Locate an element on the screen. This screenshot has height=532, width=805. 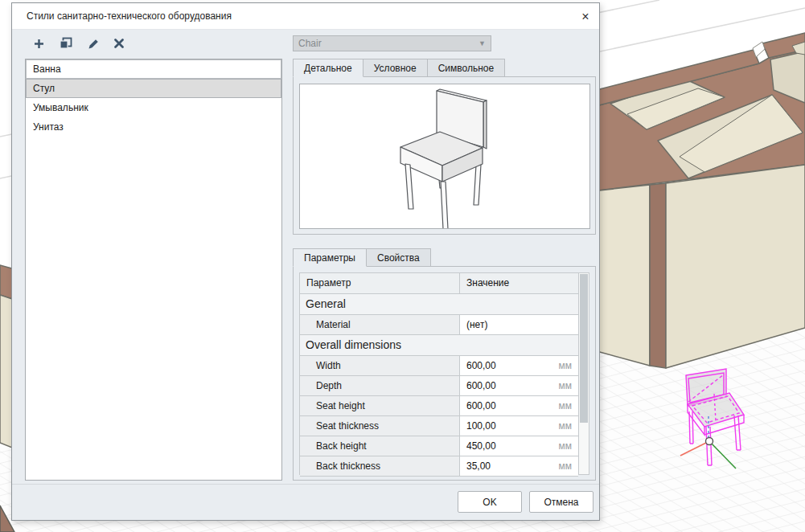
preview-tab: Символьное is located at coordinates (466, 68).